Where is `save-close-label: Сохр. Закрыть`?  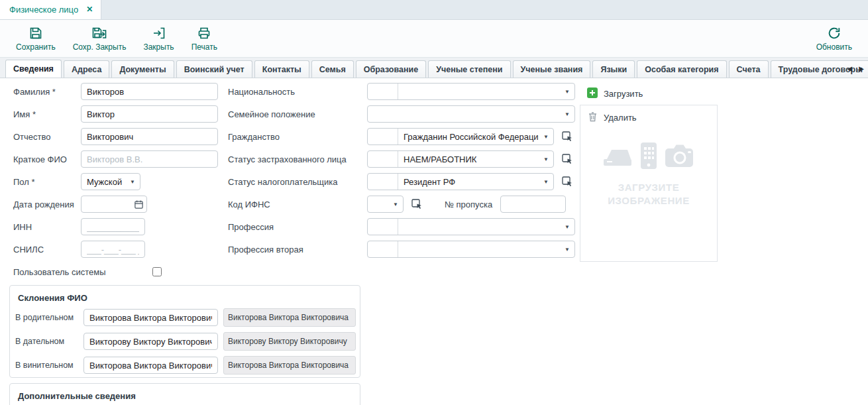 save-close-label: Сохр. Закрыть is located at coordinates (99, 47).